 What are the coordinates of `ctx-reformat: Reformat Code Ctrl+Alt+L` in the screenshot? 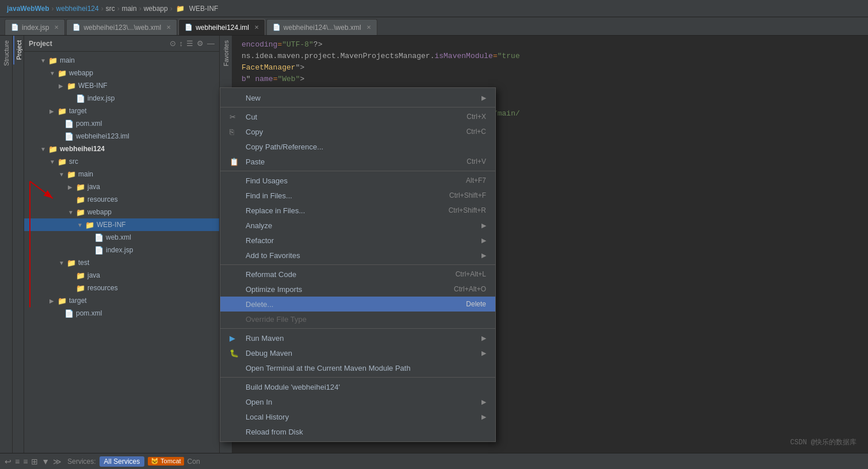 It's located at (358, 274).